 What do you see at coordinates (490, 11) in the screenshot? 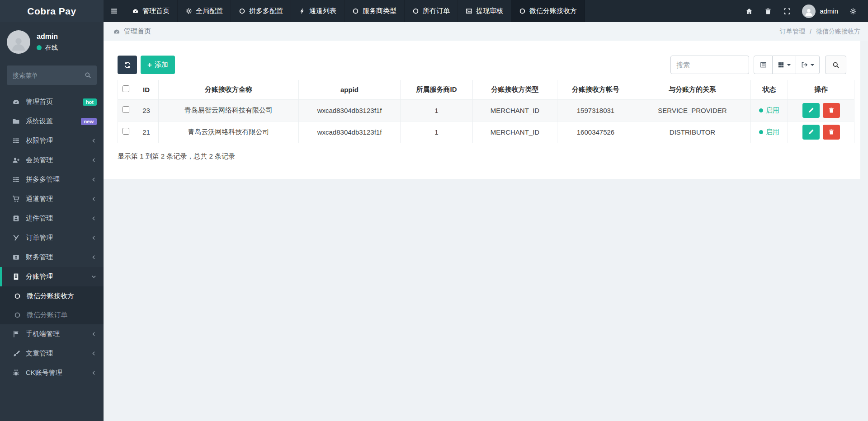
I see `tab-label: 提现审核` at bounding box center [490, 11].